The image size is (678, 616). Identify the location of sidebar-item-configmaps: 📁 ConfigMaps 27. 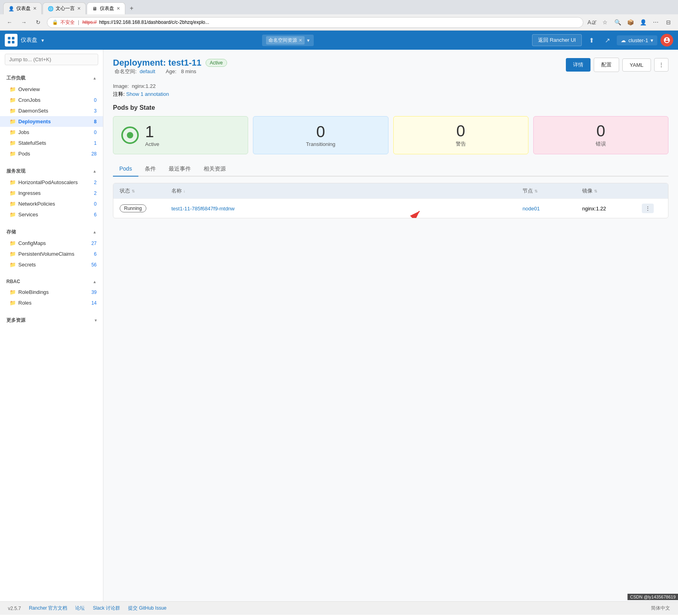
(52, 243).